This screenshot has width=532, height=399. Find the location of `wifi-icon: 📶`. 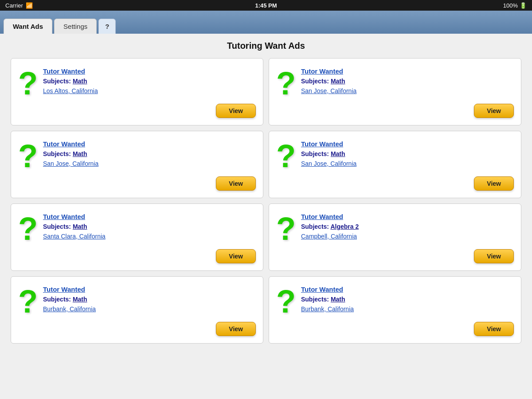

wifi-icon: 📶 is located at coordinates (29, 5).